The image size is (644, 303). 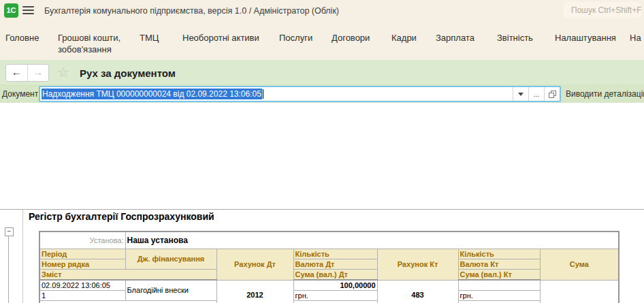 What do you see at coordinates (372, 240) in the screenshot?
I see `org-value: Наша установа` at bounding box center [372, 240].